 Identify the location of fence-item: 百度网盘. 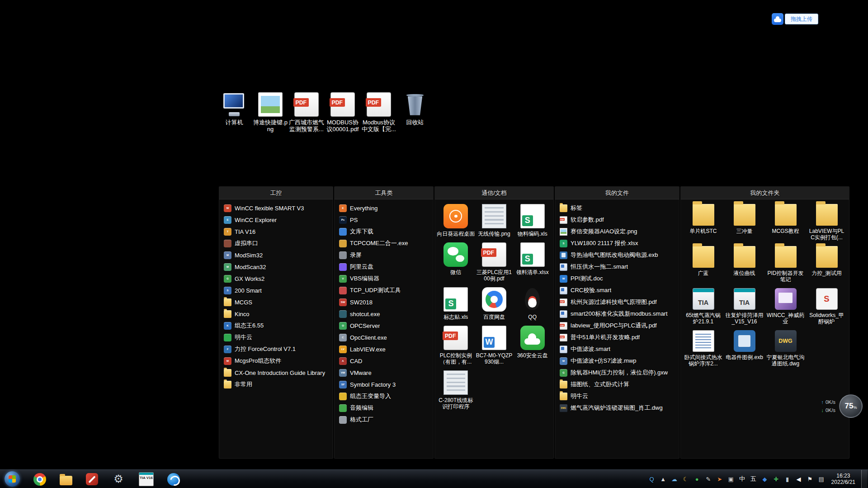
(494, 304).